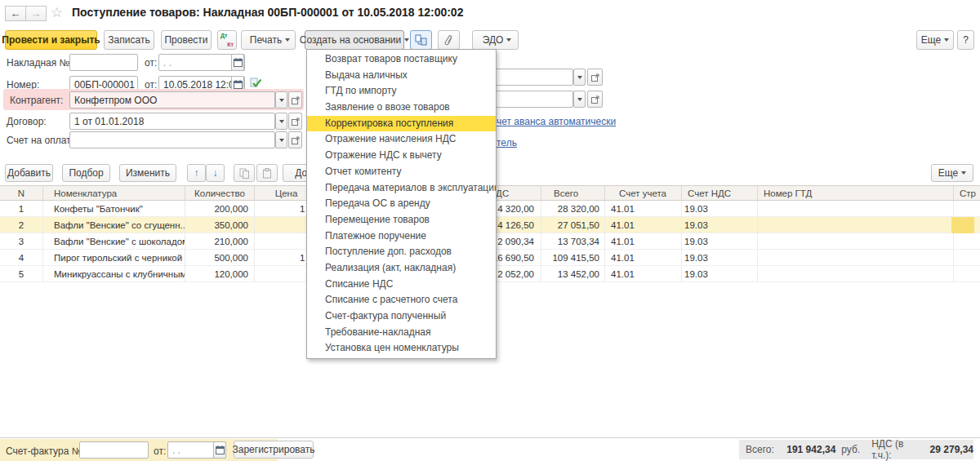 Image resolution: width=980 pixels, height=461 pixels. Describe the element at coordinates (51, 40) in the screenshot. I see `post-and-close-button: Провести и закрыть` at that location.